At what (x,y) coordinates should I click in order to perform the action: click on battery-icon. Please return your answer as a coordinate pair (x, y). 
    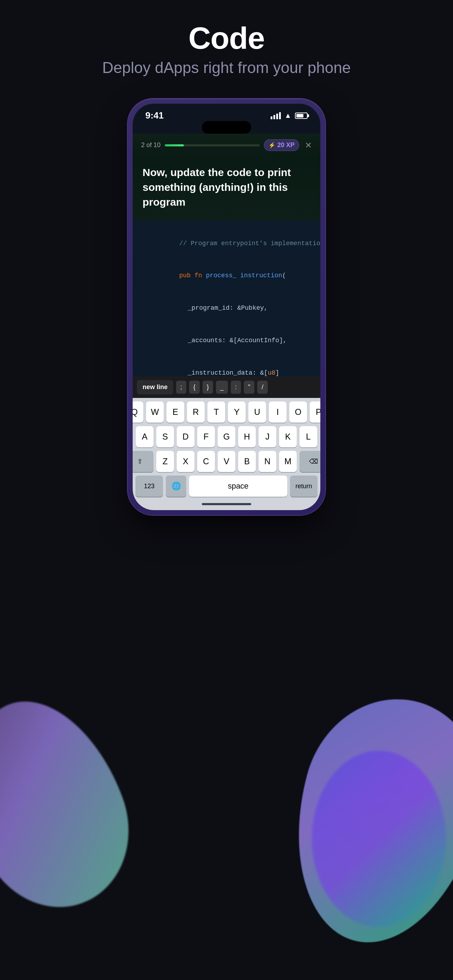
    Looking at the image, I should click on (301, 116).